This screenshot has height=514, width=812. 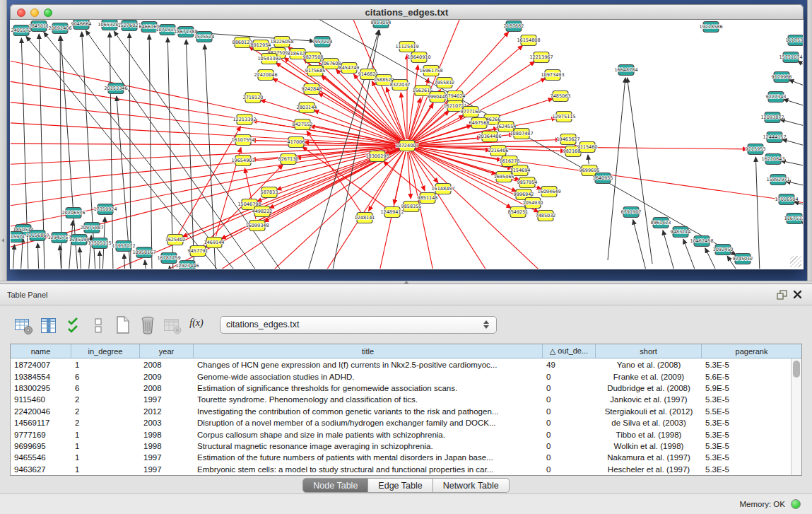 What do you see at coordinates (455, 96) in the screenshot?
I see `graph-node: 6794024` at bounding box center [455, 96].